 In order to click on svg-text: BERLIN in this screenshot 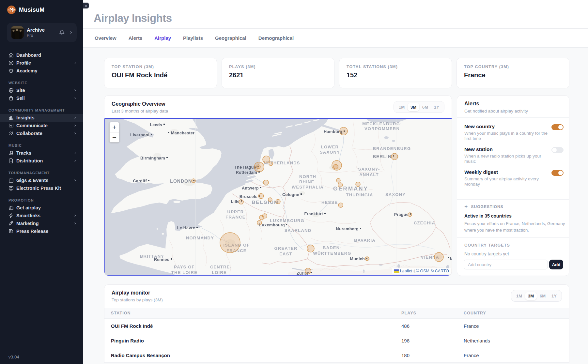, I will do `click(382, 157)`.